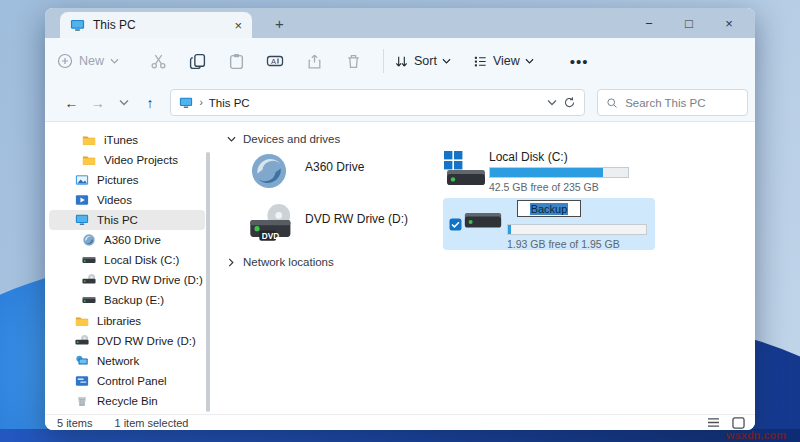  Describe the element at coordinates (232, 262) in the screenshot. I see `expand-chevron-icon` at that location.